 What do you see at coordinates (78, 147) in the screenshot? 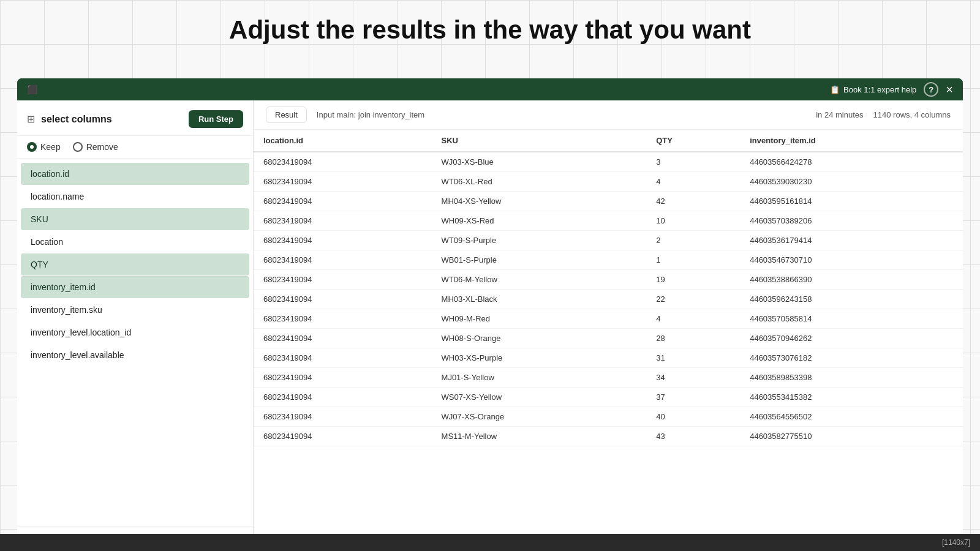
I see `remove-radio-circle` at bounding box center [78, 147].